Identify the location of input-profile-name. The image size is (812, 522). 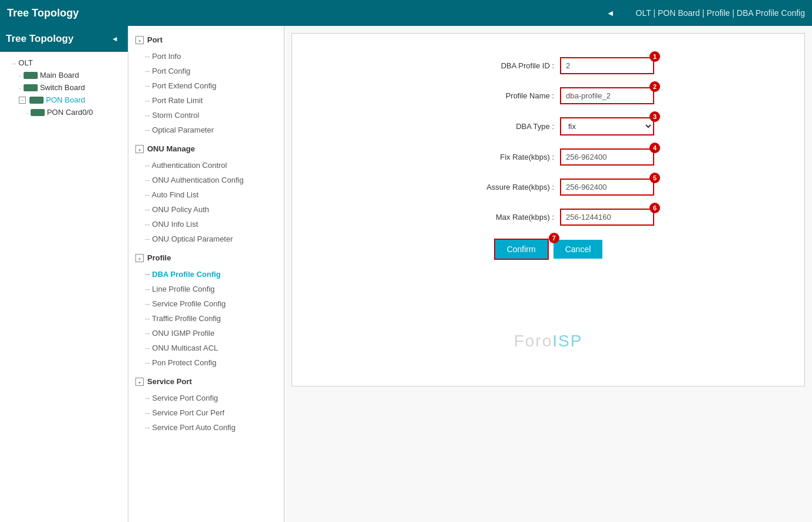
(607, 95).